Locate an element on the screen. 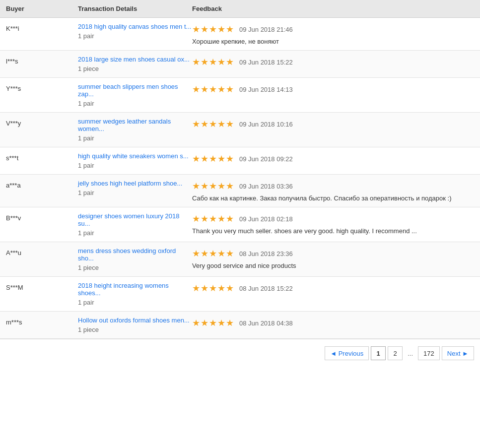 This screenshot has width=480, height=448. feedback-cell: ★★★★★09 Jun 2018 03:36Сабо как на картин… is located at coordinates (333, 191).